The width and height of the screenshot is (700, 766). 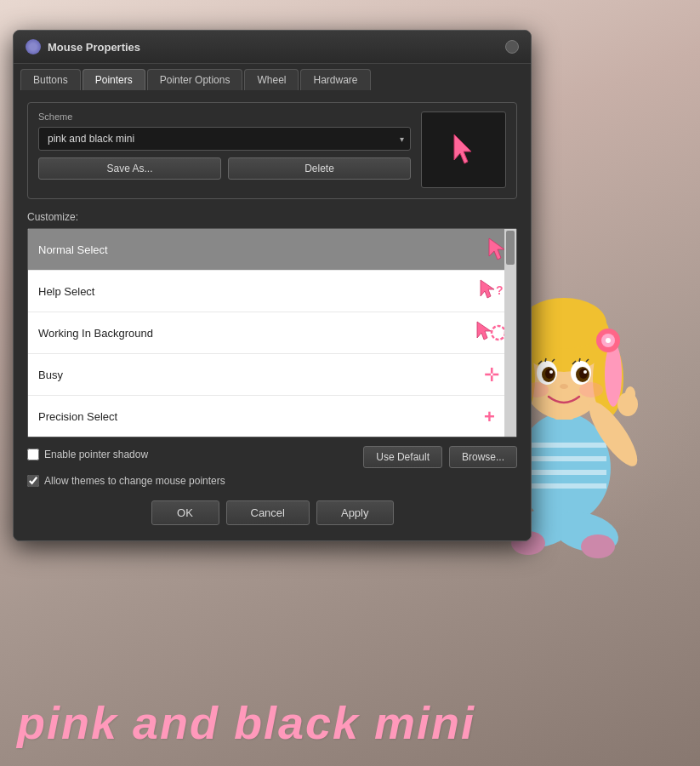 I want to click on cursor-item-normal: Normal Select, so click(x=272, y=250).